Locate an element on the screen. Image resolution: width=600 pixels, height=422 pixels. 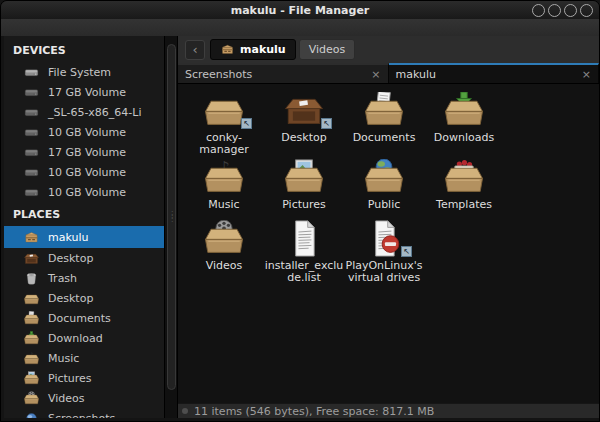
tab: makulu × is located at coordinates (494, 73).